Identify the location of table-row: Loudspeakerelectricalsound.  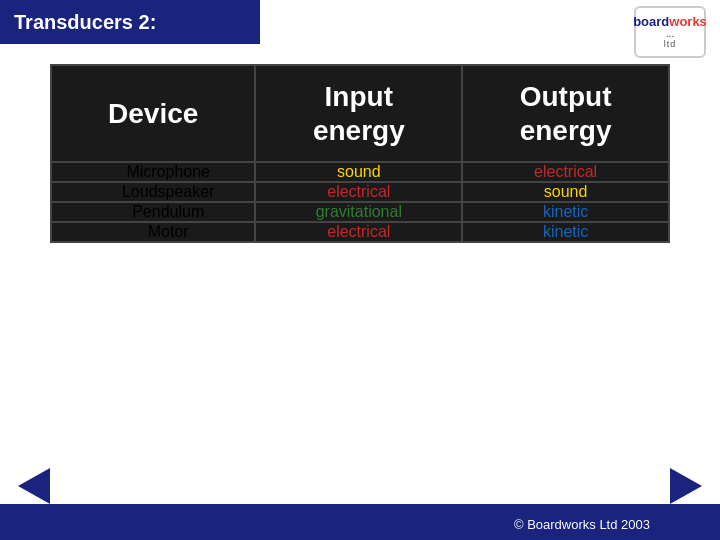
(360, 192).